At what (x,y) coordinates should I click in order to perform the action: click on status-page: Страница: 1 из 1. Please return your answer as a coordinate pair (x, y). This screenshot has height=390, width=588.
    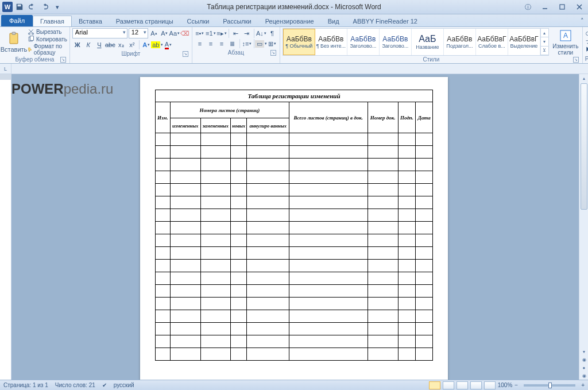
    Looking at the image, I should click on (26, 385).